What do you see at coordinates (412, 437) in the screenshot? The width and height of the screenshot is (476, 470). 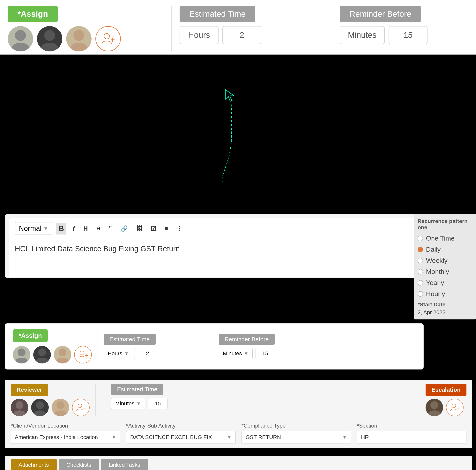 I see `section-select: HR` at bounding box center [412, 437].